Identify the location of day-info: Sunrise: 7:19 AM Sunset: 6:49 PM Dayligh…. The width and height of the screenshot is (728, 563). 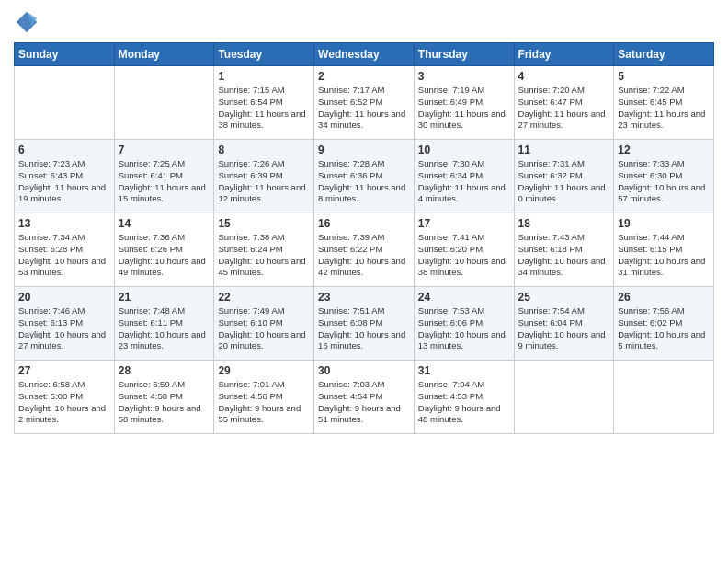
(464, 109).